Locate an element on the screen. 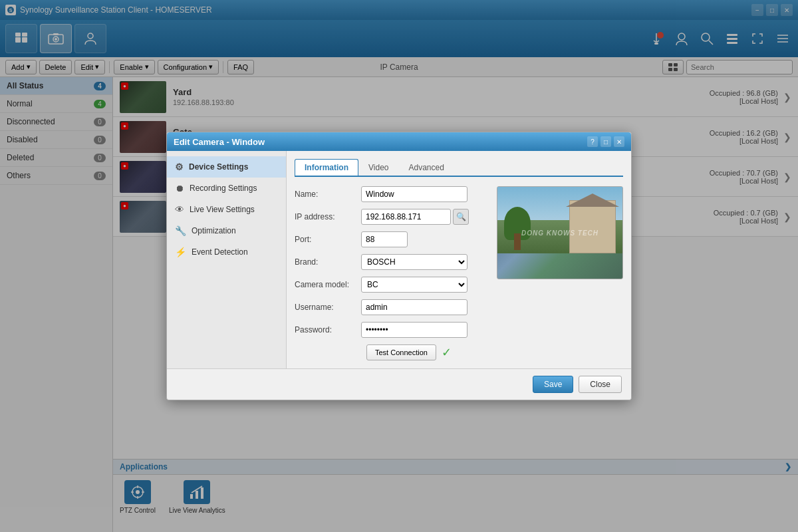  tab-video: Video is located at coordinates (378, 168).